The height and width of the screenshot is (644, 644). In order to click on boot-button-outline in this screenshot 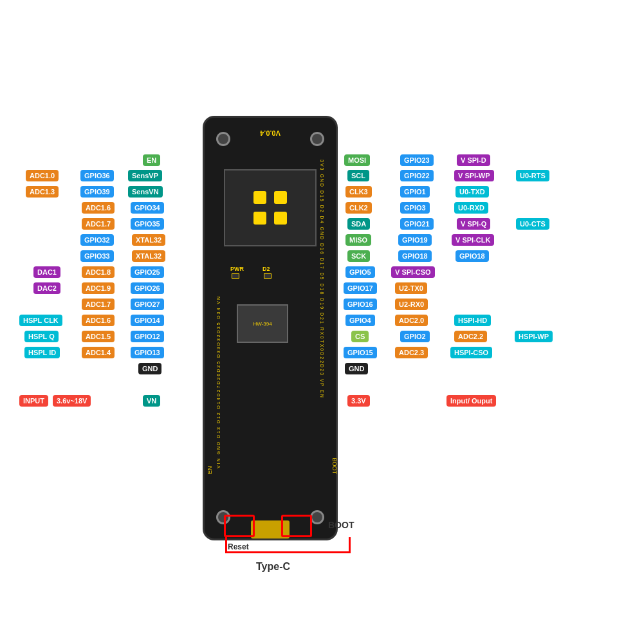, I will do `click(297, 526)`.